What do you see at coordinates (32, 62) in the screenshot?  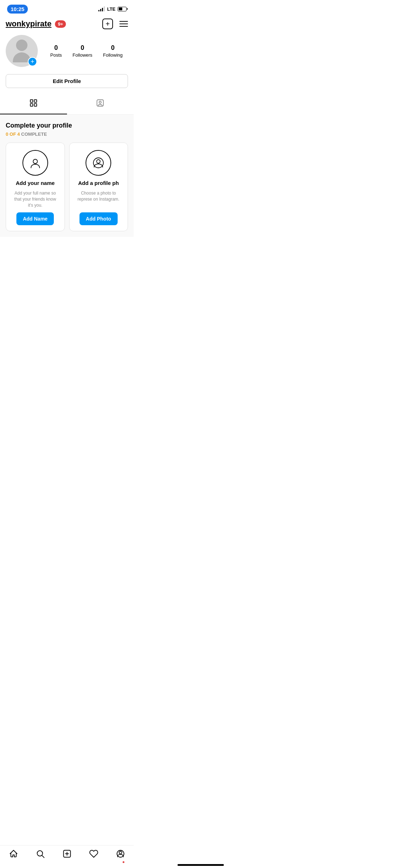 I see `add-avatar-button: +` at bounding box center [32, 62].